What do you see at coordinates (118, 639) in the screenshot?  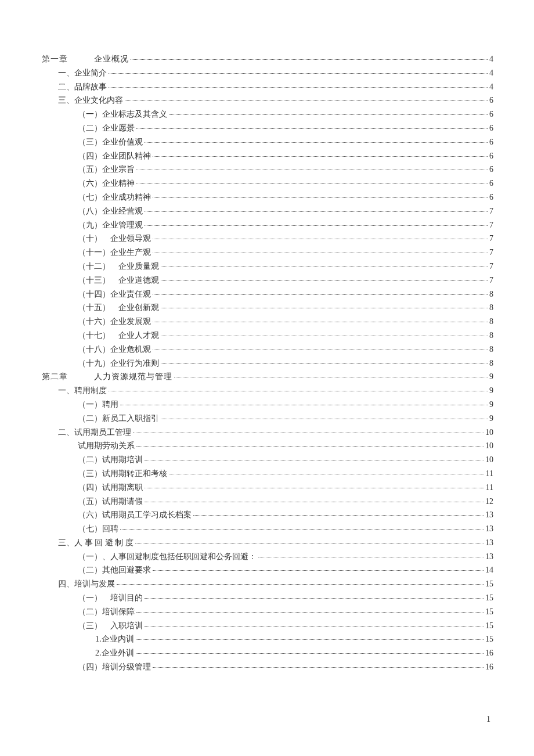 I see `toc-title-text: 企业内训` at bounding box center [118, 639].